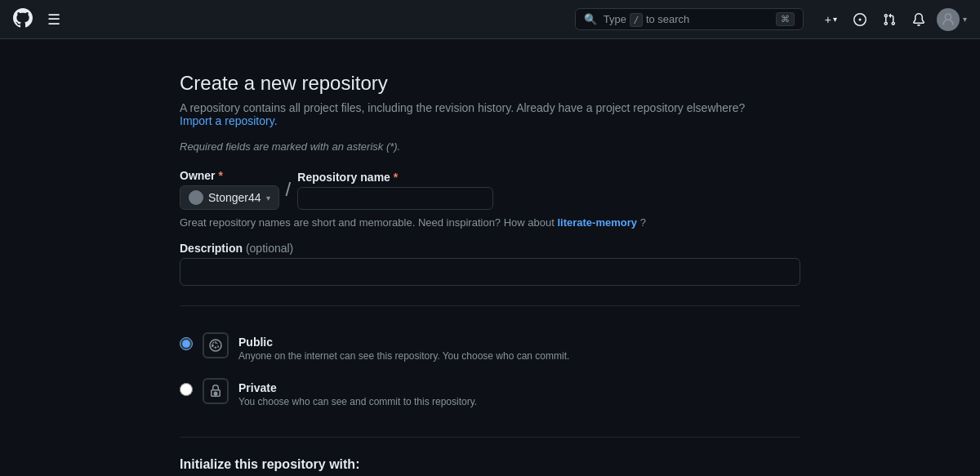 Image resolution: width=980 pixels, height=476 pixels. Describe the element at coordinates (490, 83) in the screenshot. I see `page-title: Create a new repository` at that location.